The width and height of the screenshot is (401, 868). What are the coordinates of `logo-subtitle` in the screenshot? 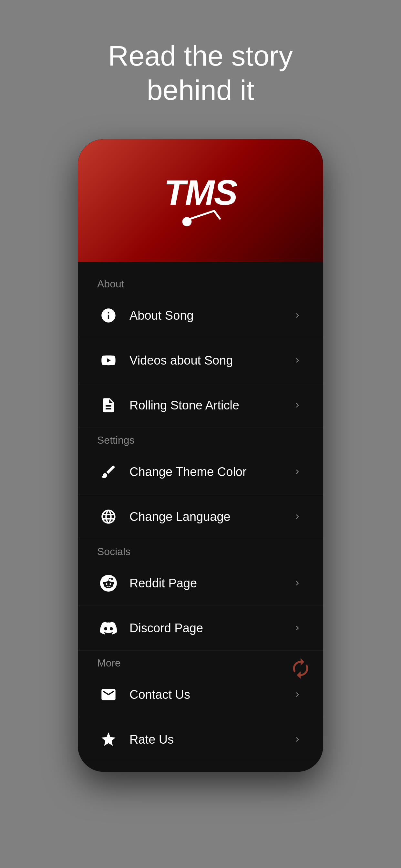 It's located at (201, 217).